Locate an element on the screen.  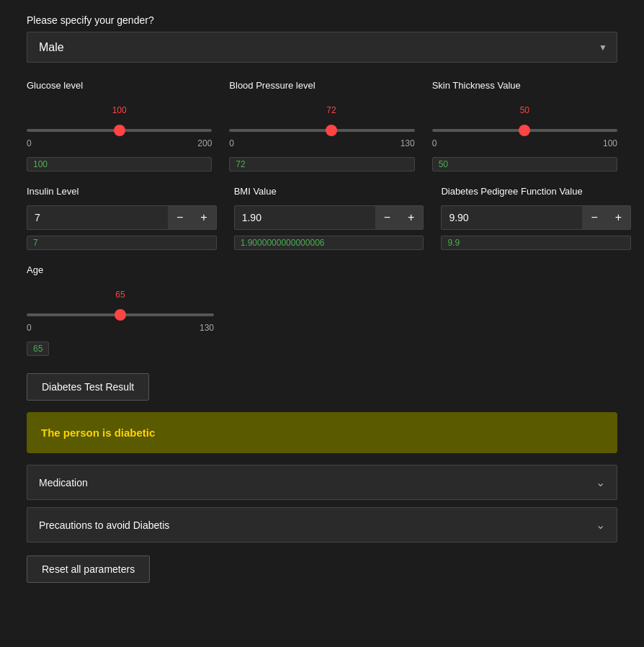
medication-chevron-icon: ⌄ is located at coordinates (601, 483).